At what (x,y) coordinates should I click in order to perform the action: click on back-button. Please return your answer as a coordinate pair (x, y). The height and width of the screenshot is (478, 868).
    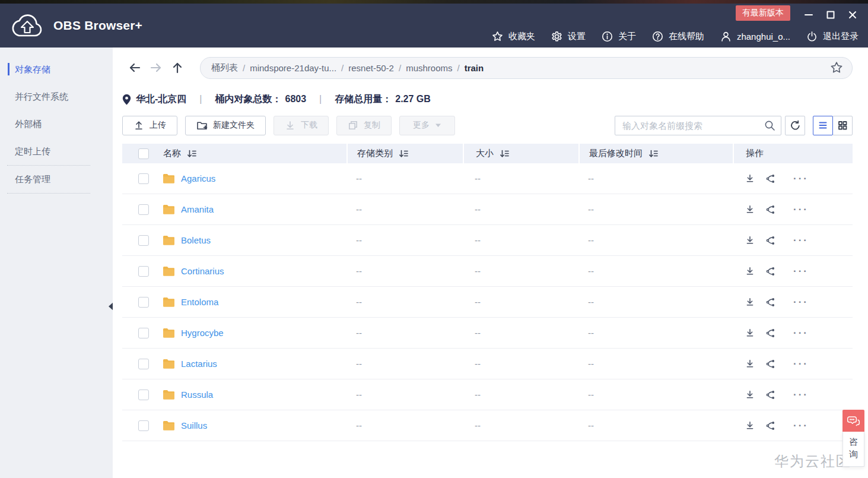
    Looking at the image, I should click on (135, 68).